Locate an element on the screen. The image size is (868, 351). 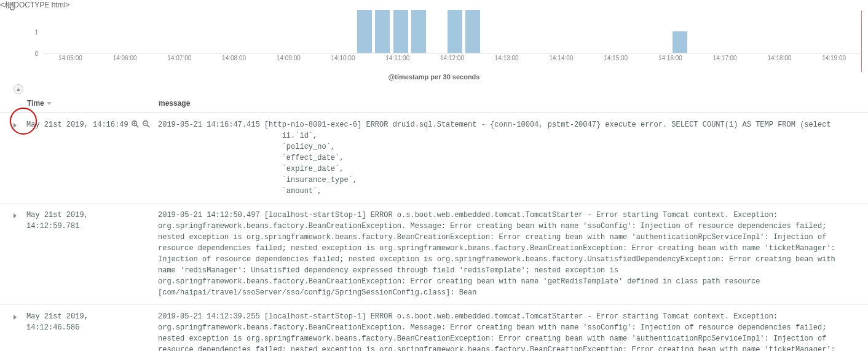
y-tick: 1 is located at coordinates (36, 32).